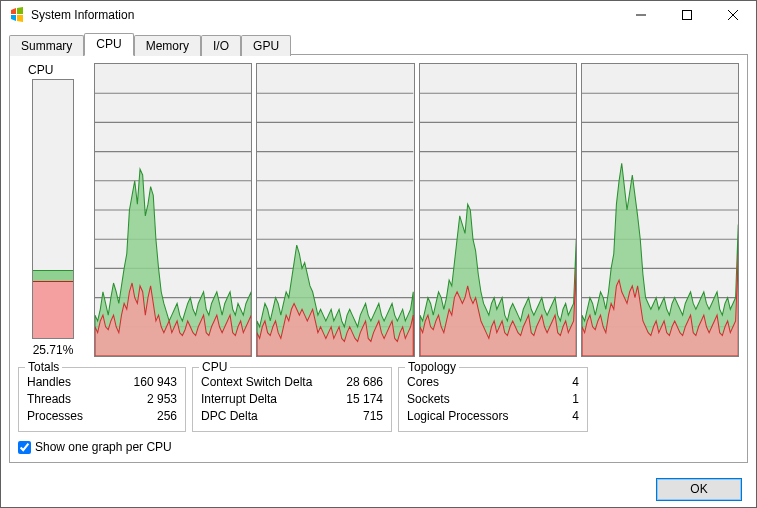  What do you see at coordinates (378, 396) in the screenshot?
I see `stats-row: Totals Handles160 943 Threads2 953 Proce…` at bounding box center [378, 396].